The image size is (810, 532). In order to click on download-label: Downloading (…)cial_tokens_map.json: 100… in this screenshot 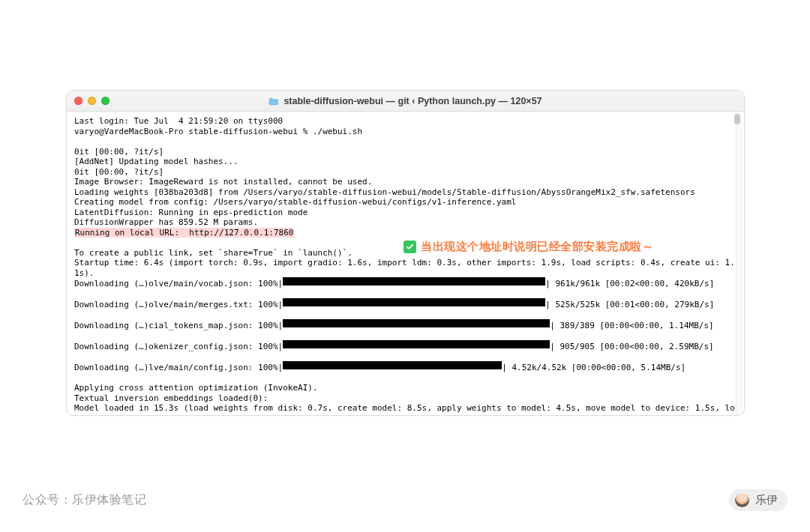, I will do `click(178, 326)`.